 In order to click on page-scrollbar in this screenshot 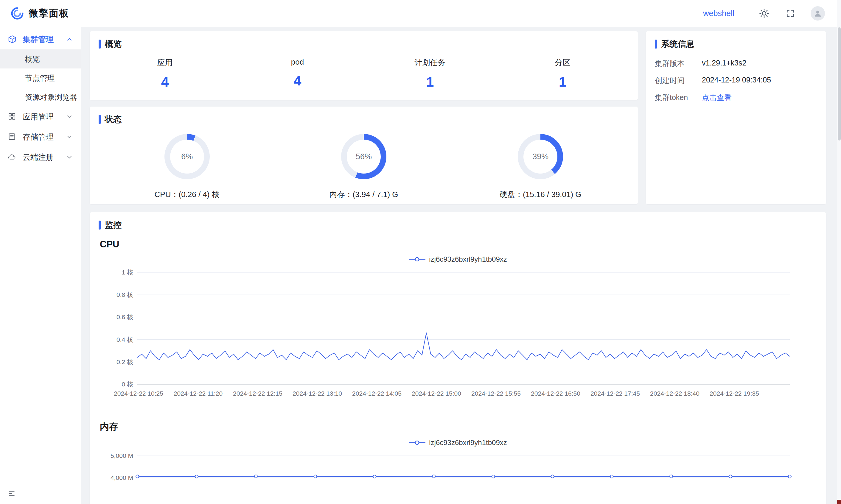, I will do `click(839, 252)`.